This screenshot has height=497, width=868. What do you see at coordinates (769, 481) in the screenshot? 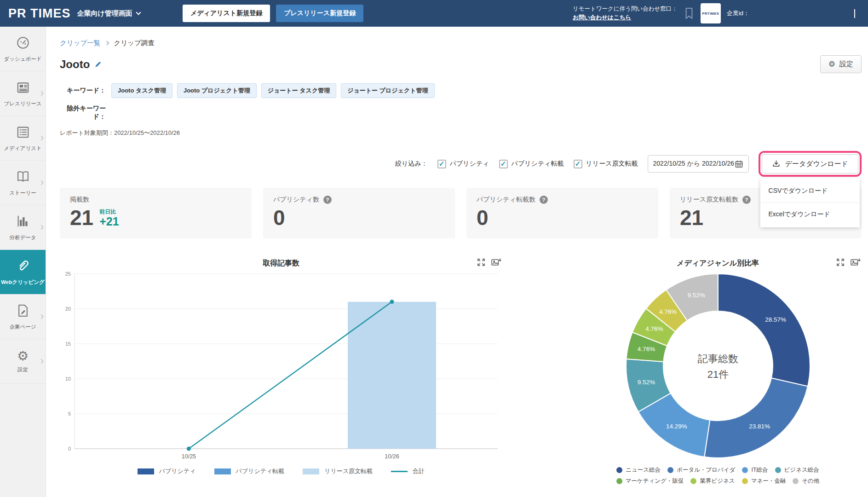
I see `legend-label: マネー・金融` at bounding box center [769, 481].